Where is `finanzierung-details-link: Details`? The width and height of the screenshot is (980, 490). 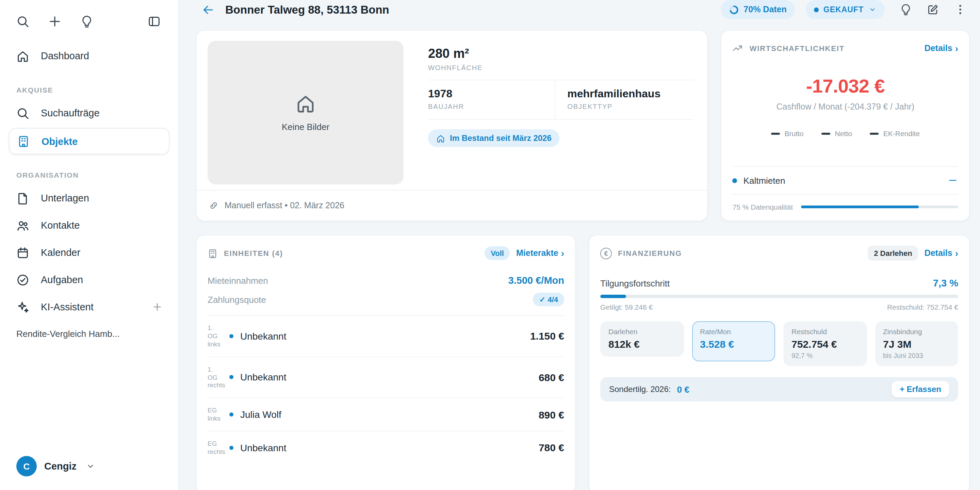 finanzierung-details-link: Details is located at coordinates (941, 253).